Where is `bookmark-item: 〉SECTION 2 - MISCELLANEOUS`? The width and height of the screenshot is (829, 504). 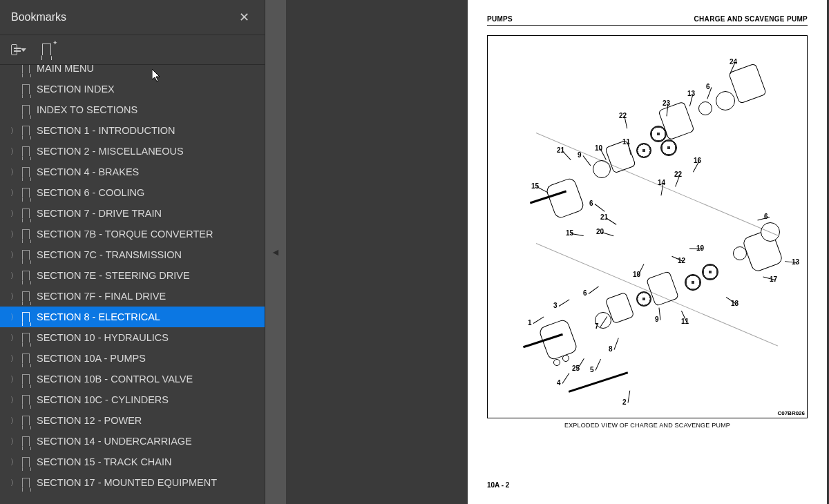
bookmark-item: 〉SECTION 2 - MISCELLANEOUS is located at coordinates (133, 151).